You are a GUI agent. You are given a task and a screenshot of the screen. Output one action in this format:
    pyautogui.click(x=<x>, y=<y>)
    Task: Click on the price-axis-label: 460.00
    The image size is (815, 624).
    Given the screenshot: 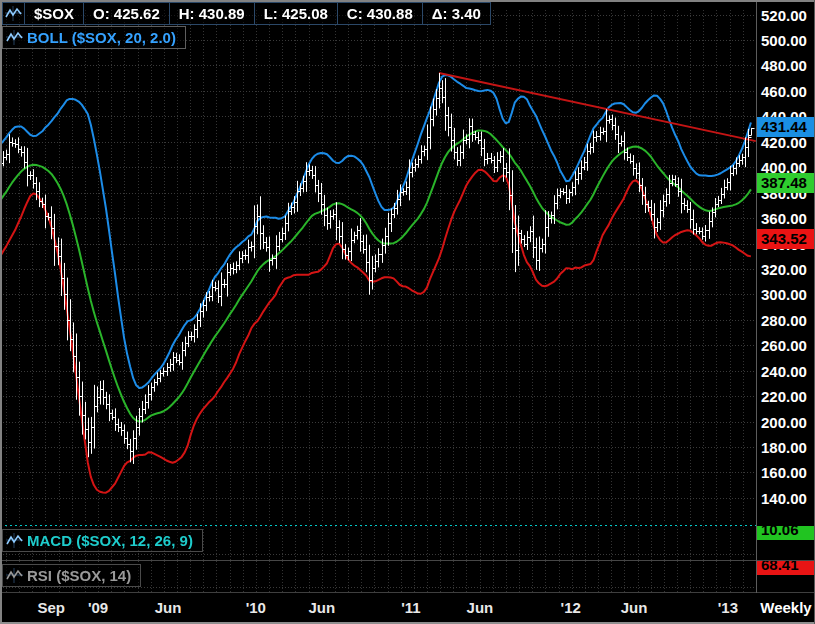 What is the action you would take?
    pyautogui.click(x=784, y=92)
    